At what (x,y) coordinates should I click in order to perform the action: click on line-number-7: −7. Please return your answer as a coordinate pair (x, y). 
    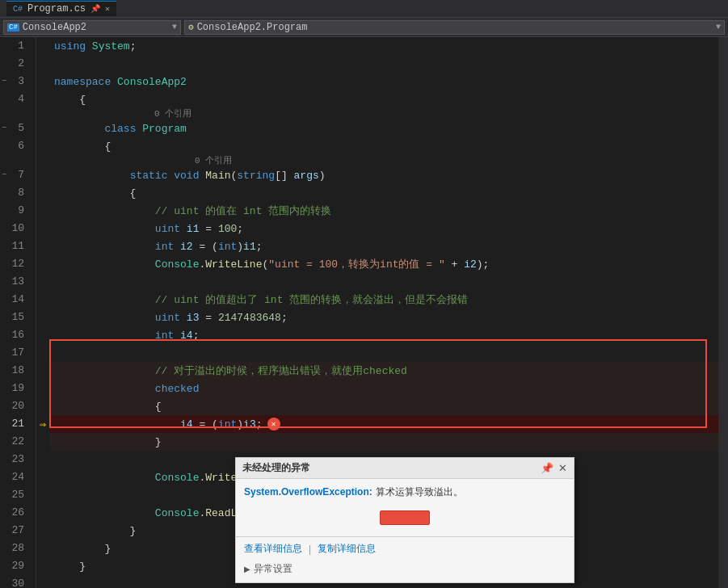
    Looking at the image, I should click on (15, 175).